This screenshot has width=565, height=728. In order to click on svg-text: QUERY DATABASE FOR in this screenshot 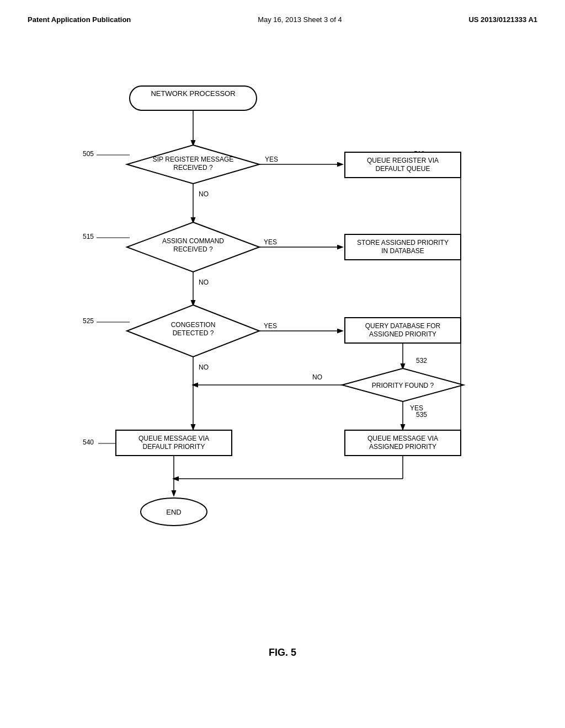, I will do `click(403, 326)`.